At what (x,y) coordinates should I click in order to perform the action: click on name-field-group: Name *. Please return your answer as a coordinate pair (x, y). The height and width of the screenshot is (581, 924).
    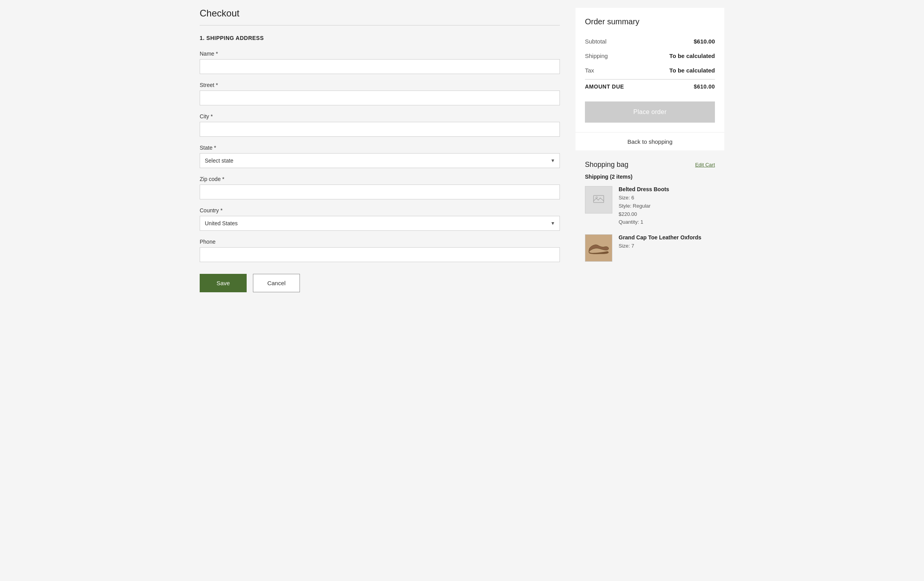
    Looking at the image, I should click on (380, 62).